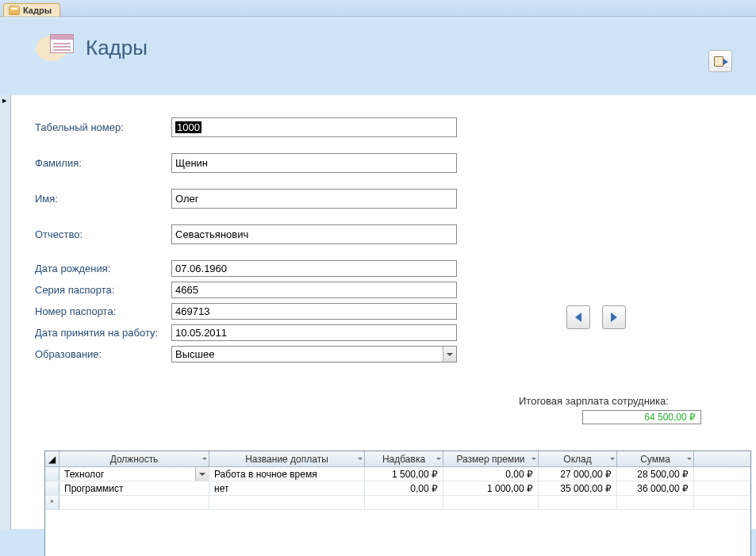  Describe the element at coordinates (491, 458) in the screenshot. I see `col-premium: Размер премии` at that location.